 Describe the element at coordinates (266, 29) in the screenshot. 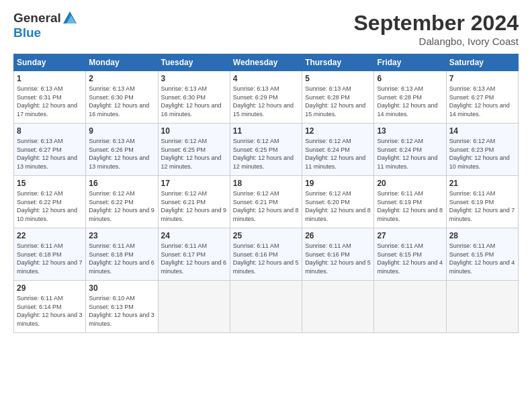

I see `header: GeneralBlue September 2024 Dalangbo, Ivo…` at that location.